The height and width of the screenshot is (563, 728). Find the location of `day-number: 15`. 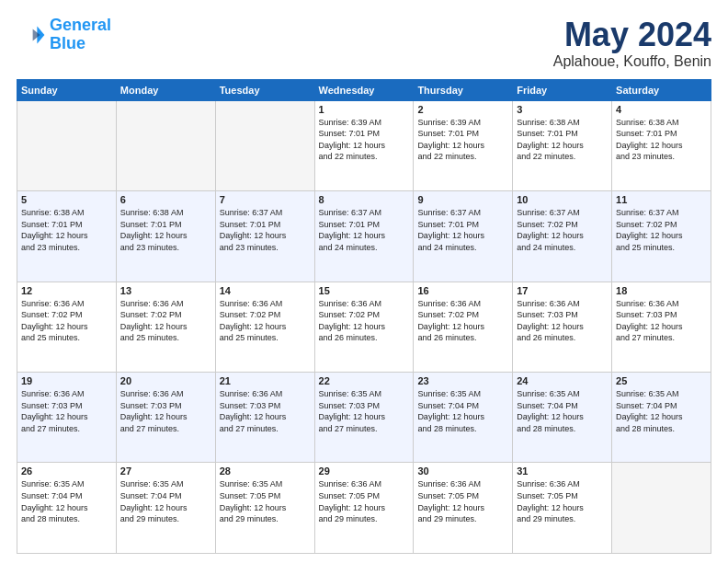

day-number: 15 is located at coordinates (364, 291).